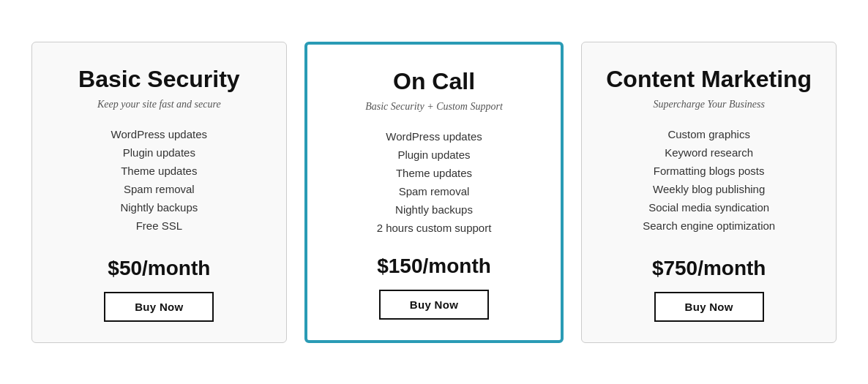 The image size is (868, 384). What do you see at coordinates (709, 268) in the screenshot?
I see `price-content: $750/month` at bounding box center [709, 268].